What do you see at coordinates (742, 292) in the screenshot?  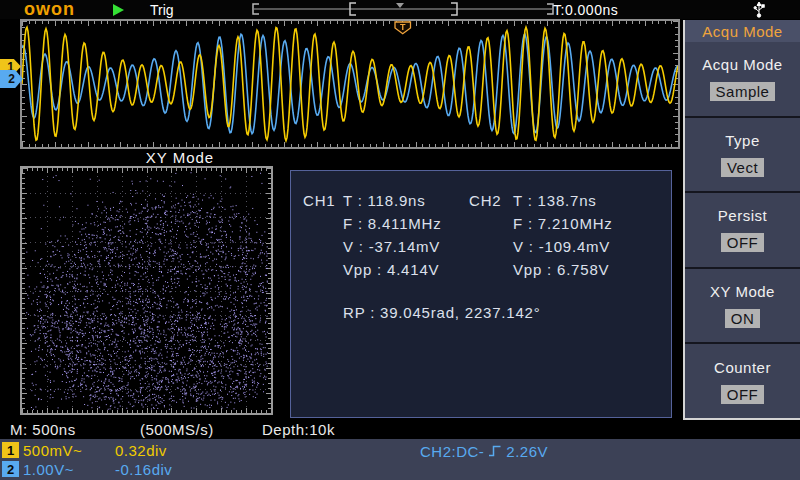 I see `menu-label: XY Mode` at bounding box center [742, 292].